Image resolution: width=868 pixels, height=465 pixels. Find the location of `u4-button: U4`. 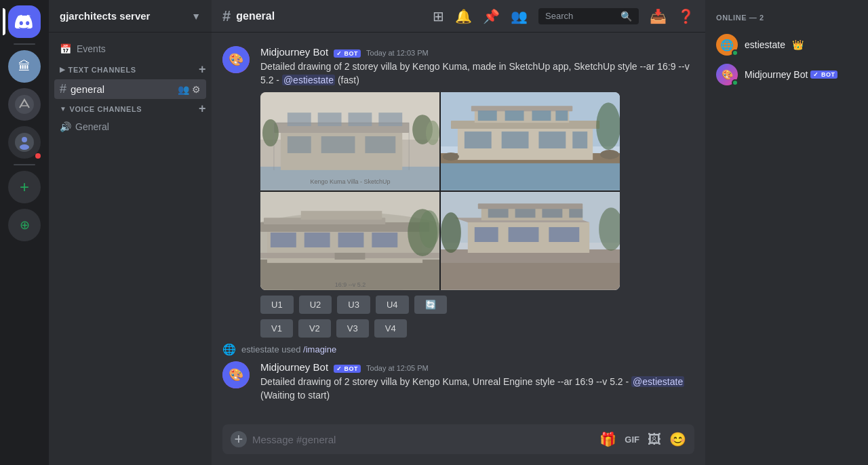

u4-button: U4 is located at coordinates (392, 305).